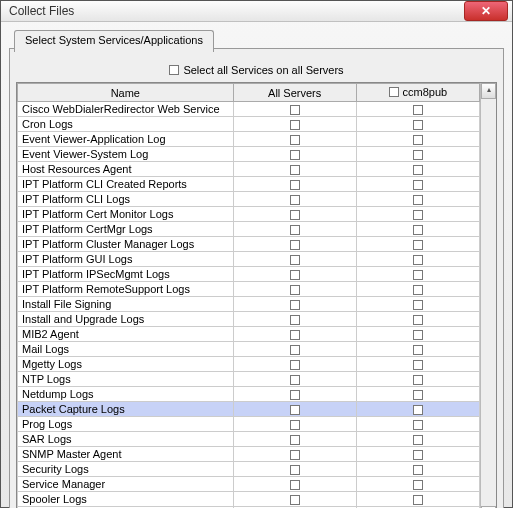 The width and height of the screenshot is (513, 508). Describe the element at coordinates (488, 91) in the screenshot. I see `scroll-up-button: ▴` at that location.